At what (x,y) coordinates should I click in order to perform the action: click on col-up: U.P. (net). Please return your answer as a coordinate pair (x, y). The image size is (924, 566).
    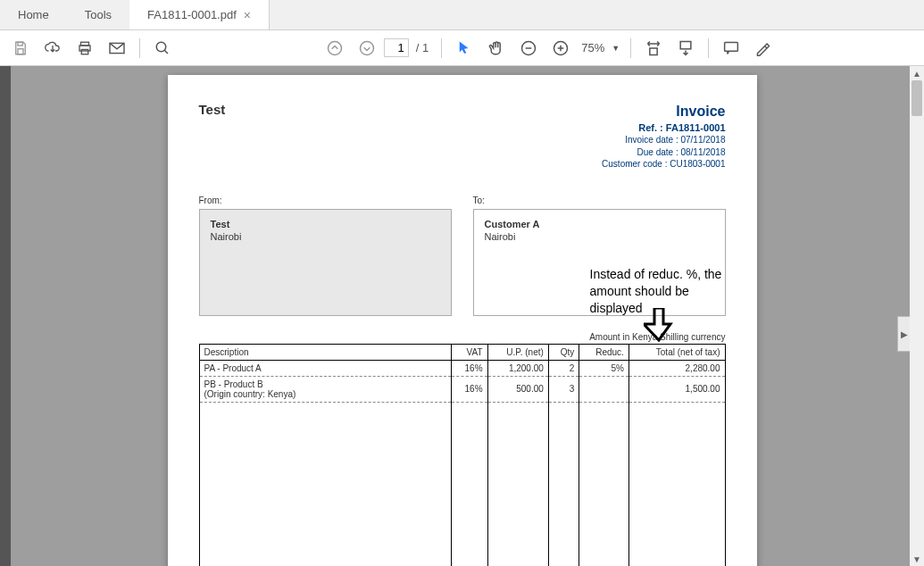
    Looking at the image, I should click on (518, 352).